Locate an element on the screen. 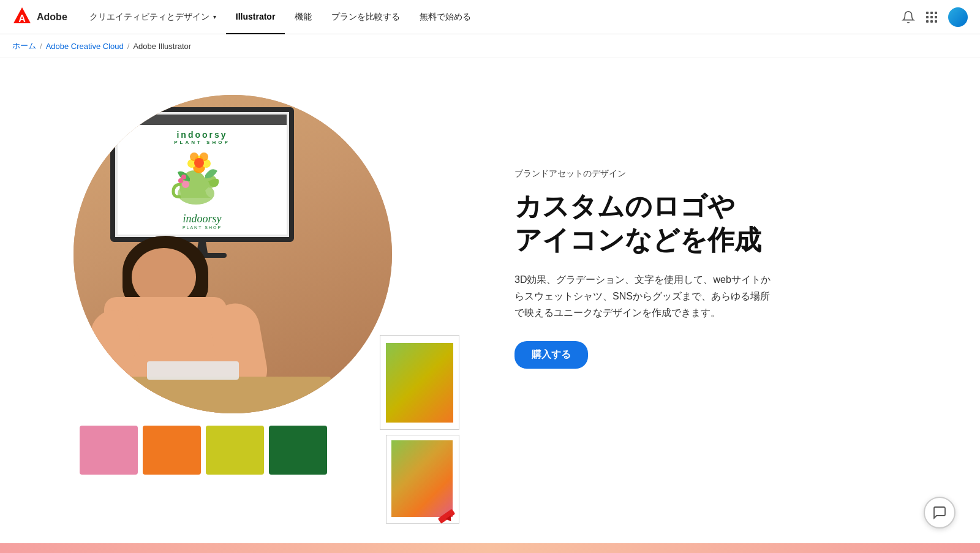 The image size is (980, 553). nav-features: 機能 is located at coordinates (303, 17).